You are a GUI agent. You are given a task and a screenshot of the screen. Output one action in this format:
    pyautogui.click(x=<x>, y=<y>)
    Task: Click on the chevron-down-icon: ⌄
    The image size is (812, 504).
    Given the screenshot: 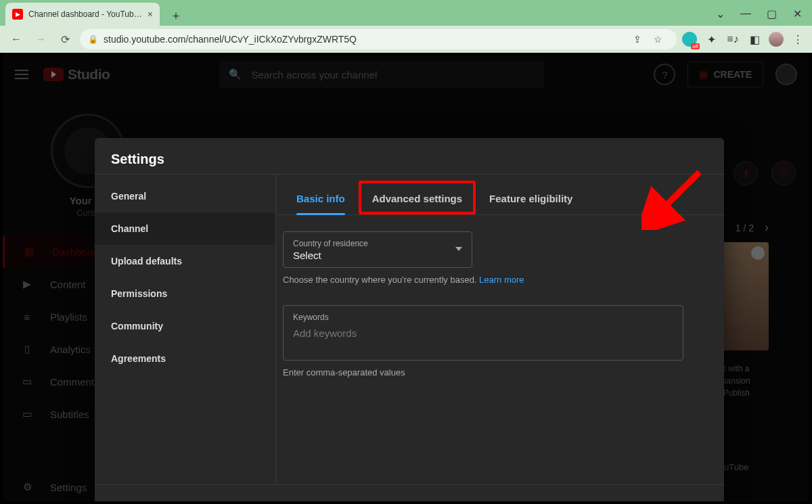 What is the action you would take?
    pyautogui.click(x=720, y=14)
    